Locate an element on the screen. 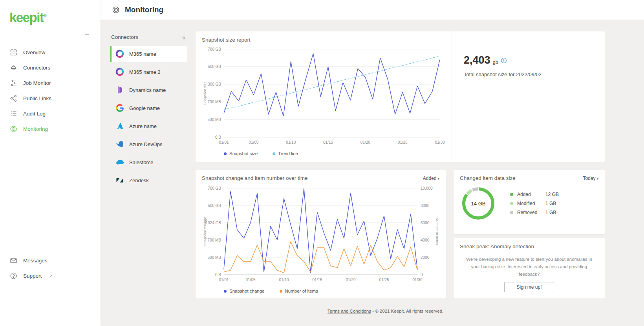 The height and width of the screenshot is (326, 644). connector-item-salesforce: Salesforce is located at coordinates (148, 162).